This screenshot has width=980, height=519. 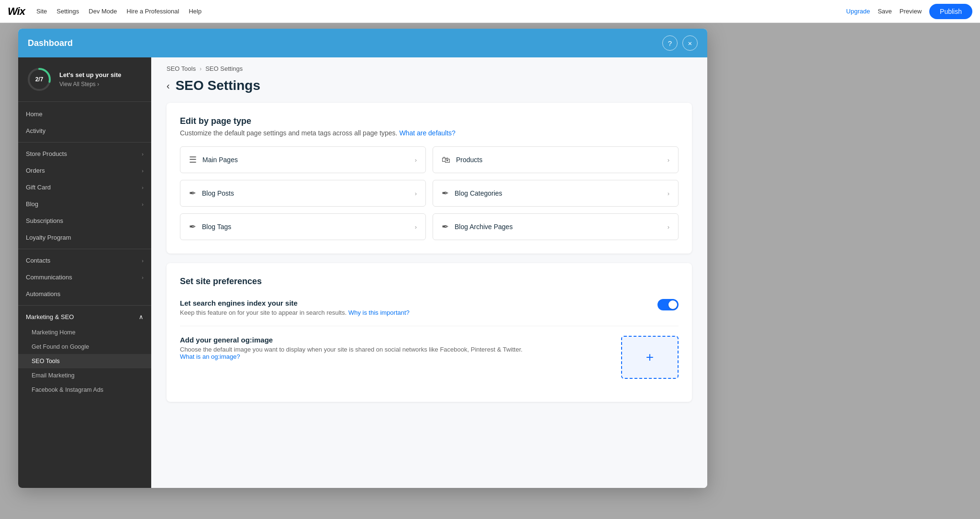 What do you see at coordinates (909, 11) in the screenshot?
I see `top-bar-actions: Upgrade Save Preview Publish` at bounding box center [909, 11].